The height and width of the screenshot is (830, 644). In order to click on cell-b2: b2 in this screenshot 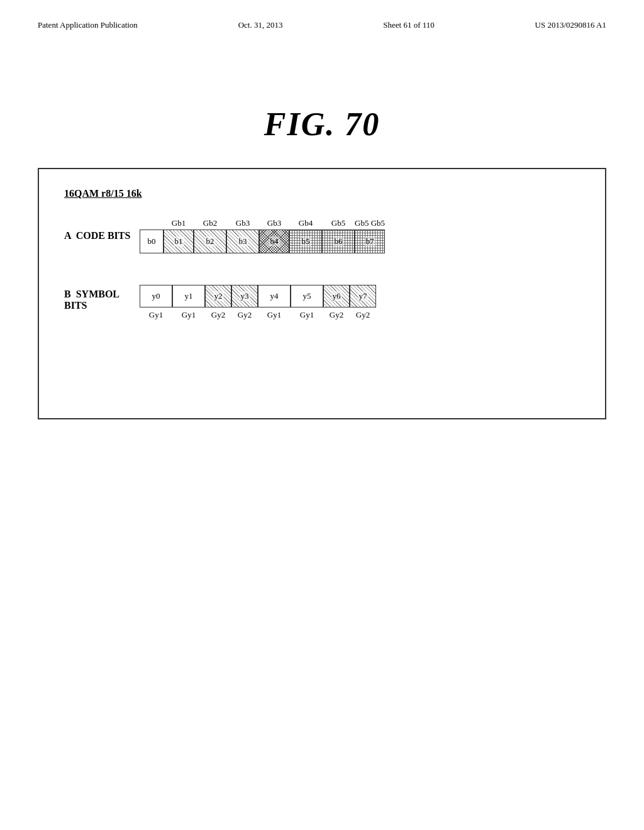, I will do `click(210, 241)`.